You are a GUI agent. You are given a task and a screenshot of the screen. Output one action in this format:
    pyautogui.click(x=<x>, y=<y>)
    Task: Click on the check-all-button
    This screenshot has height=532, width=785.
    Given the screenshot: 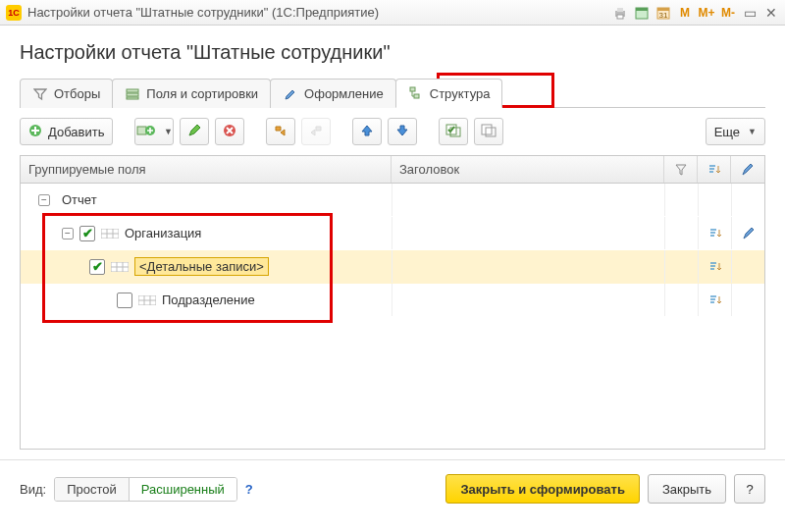 What is the action you would take?
    pyautogui.click(x=453, y=132)
    